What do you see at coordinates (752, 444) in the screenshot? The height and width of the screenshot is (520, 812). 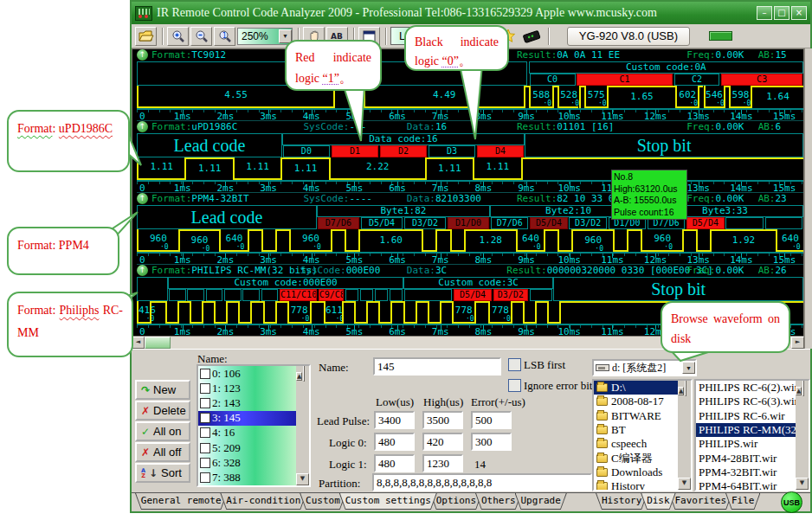 I see `file-item: PHILIPS.wir` at bounding box center [752, 444].